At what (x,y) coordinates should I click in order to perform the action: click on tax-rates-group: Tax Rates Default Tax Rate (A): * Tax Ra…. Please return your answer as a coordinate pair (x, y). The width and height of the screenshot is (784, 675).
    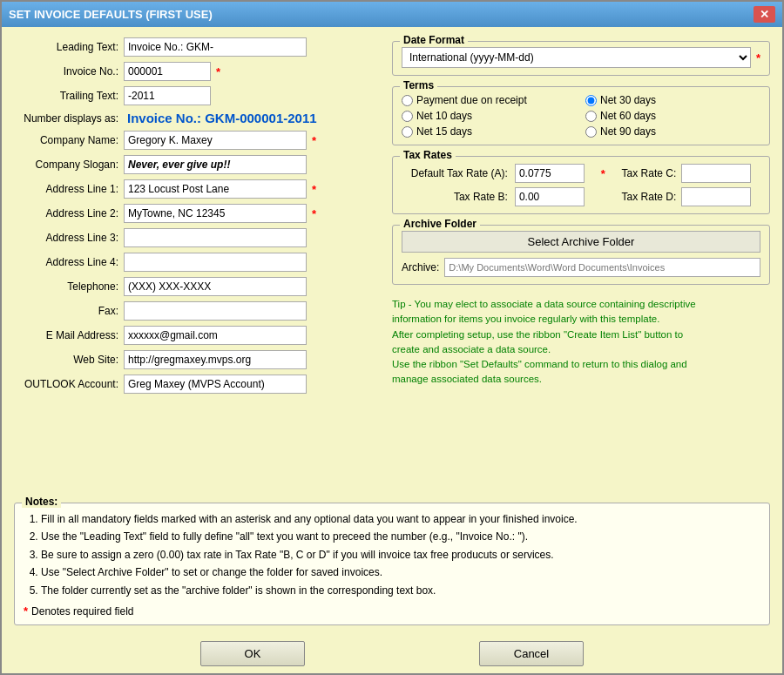
    Looking at the image, I should click on (581, 185).